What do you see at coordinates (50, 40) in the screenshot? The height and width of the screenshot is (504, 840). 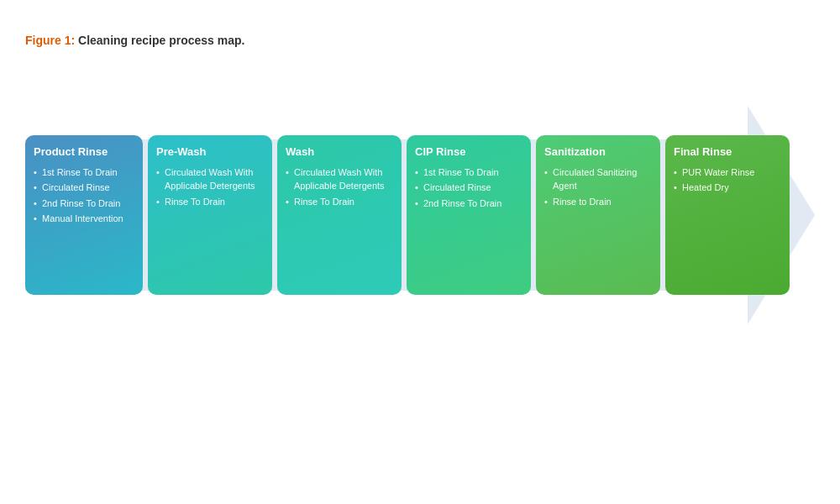 I see `figure-label: Figure 1:` at bounding box center [50, 40].